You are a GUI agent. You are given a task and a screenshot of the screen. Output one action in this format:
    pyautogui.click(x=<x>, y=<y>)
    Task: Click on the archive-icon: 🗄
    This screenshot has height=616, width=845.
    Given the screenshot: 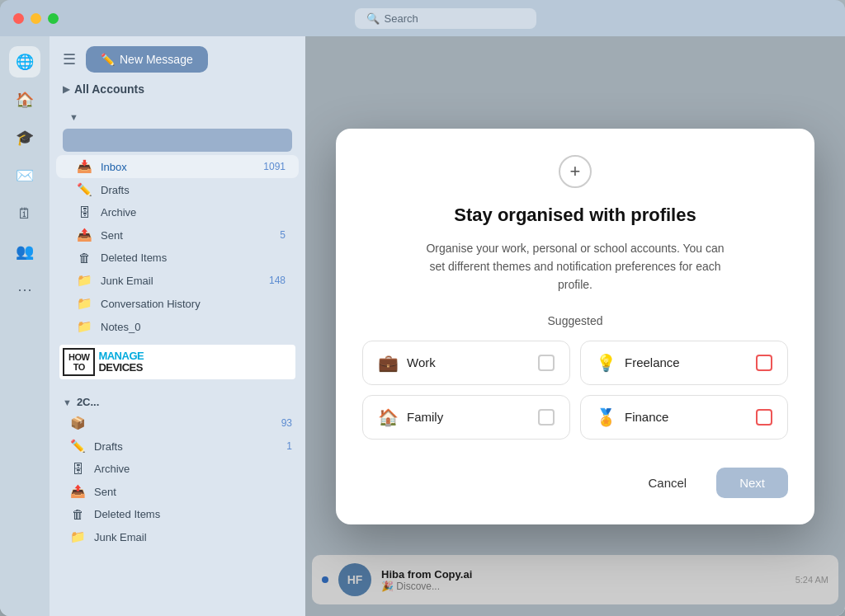 What is the action you would take?
    pyautogui.click(x=84, y=213)
    